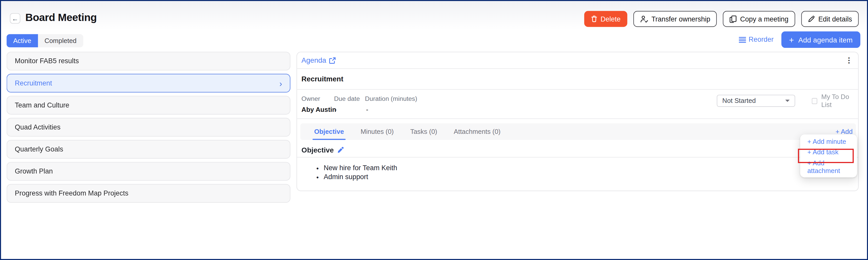  What do you see at coordinates (149, 127) in the screenshot?
I see `agenda-item: Quad Activities` at bounding box center [149, 127].